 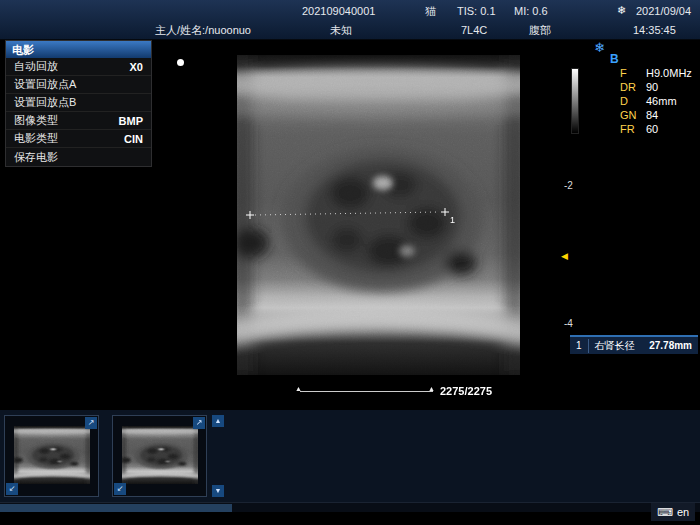 I want to click on menu-item-value: BMP, so click(x=131, y=121).